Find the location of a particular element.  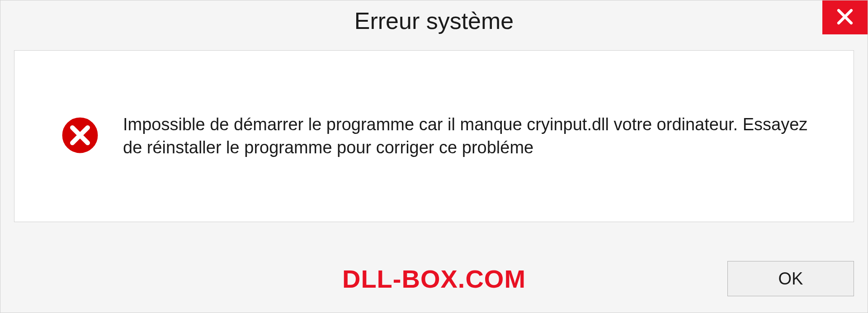

error-icon is located at coordinates (80, 136).